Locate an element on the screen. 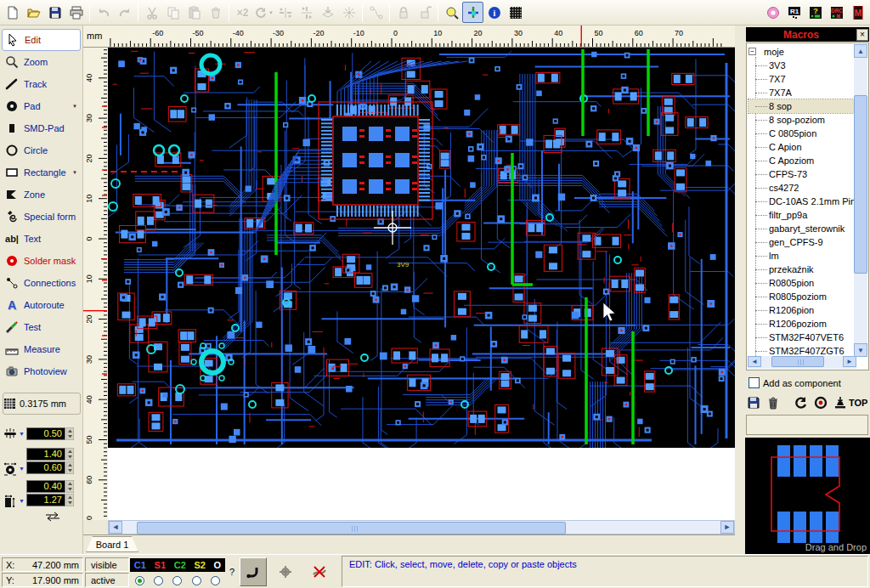 This screenshot has width=870, height=588. smd-height-field: 1.27 is located at coordinates (46, 500).